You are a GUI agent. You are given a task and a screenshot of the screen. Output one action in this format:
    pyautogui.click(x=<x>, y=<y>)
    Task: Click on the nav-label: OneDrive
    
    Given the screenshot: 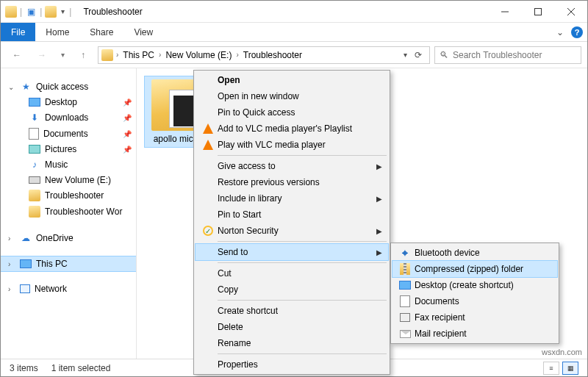 What is the action you would take?
    pyautogui.click(x=54, y=238)
    